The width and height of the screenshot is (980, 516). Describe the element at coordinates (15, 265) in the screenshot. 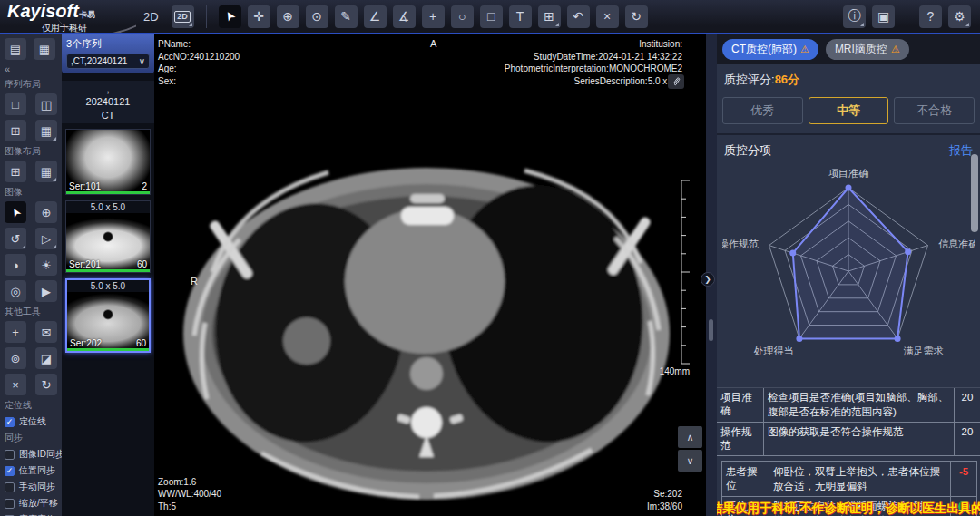

I see `invert-button: ◑` at that location.